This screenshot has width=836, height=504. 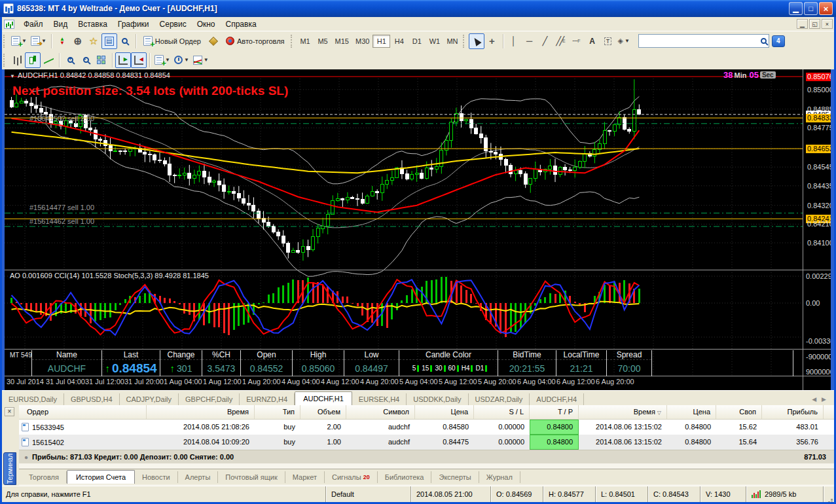 What do you see at coordinates (545, 41) in the screenshot?
I see `trendline-tool-button: ╱` at bounding box center [545, 41].